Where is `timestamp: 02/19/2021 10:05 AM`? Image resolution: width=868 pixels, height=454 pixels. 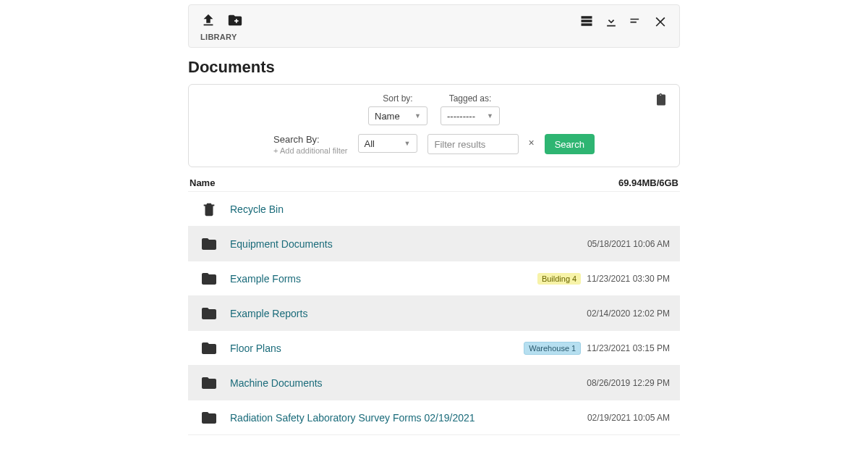
timestamp: 02/19/2021 10:05 AM is located at coordinates (629, 418).